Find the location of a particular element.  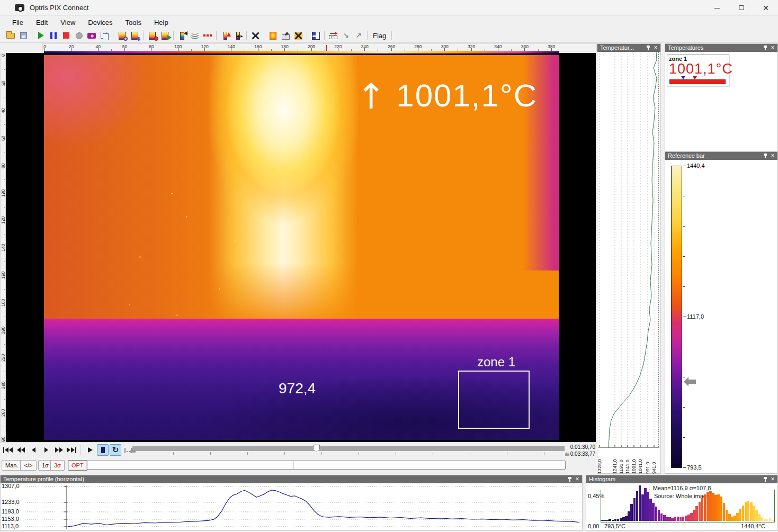

panel-header: Temperatures × is located at coordinates (721, 48).